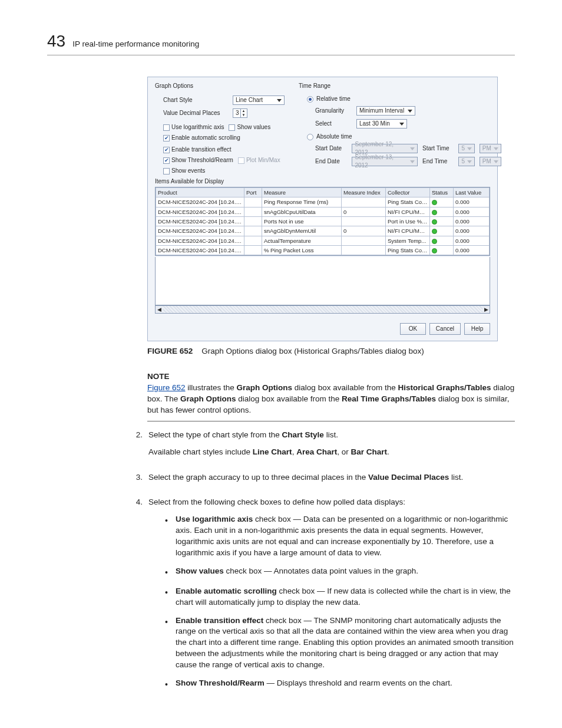 Image resolution: width=562 pixels, height=728 pixels. Describe the element at coordinates (445, 329) in the screenshot. I see `cancel-button: Cancel` at that location.